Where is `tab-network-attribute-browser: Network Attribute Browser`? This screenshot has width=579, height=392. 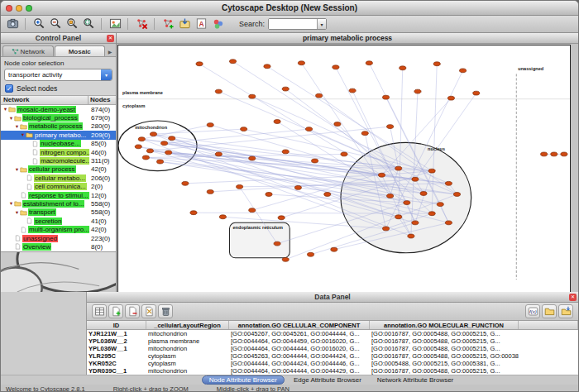
tab-network-attribute-browser: Network Attribute Browser is located at coordinates (415, 380).